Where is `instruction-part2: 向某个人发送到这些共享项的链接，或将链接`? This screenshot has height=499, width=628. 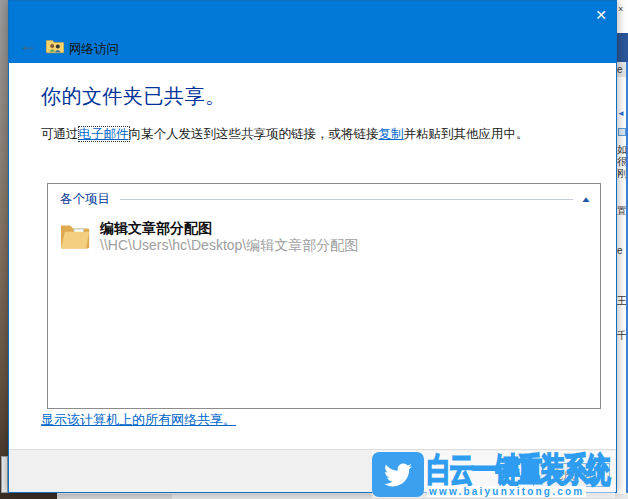
instruction-part2: 向某个人发送到这些共享项的链接，或将链接 is located at coordinates (254, 134).